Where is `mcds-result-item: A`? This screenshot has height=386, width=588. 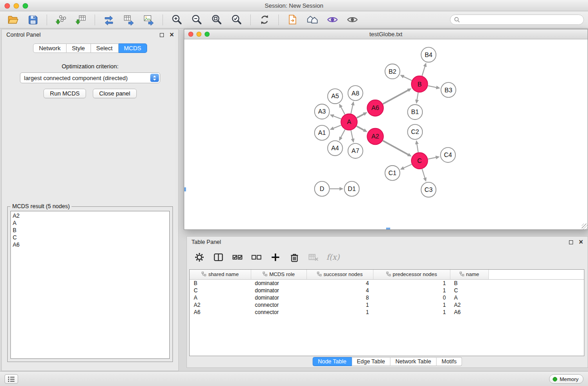
mcds-result-item: A is located at coordinates (91, 223).